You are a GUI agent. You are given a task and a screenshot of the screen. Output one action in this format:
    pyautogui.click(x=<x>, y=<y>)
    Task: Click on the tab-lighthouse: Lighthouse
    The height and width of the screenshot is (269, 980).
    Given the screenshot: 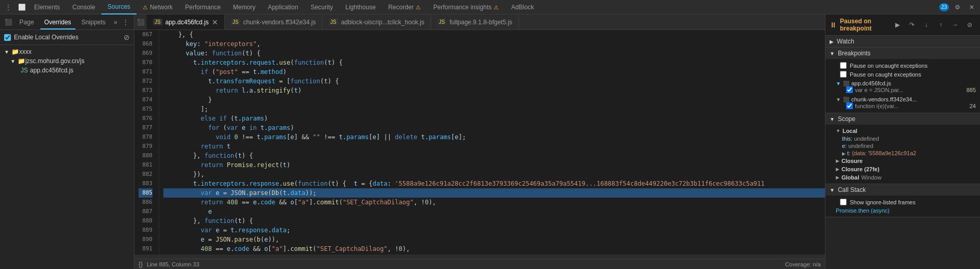 What is the action you would take?
    pyautogui.click(x=361, y=7)
    